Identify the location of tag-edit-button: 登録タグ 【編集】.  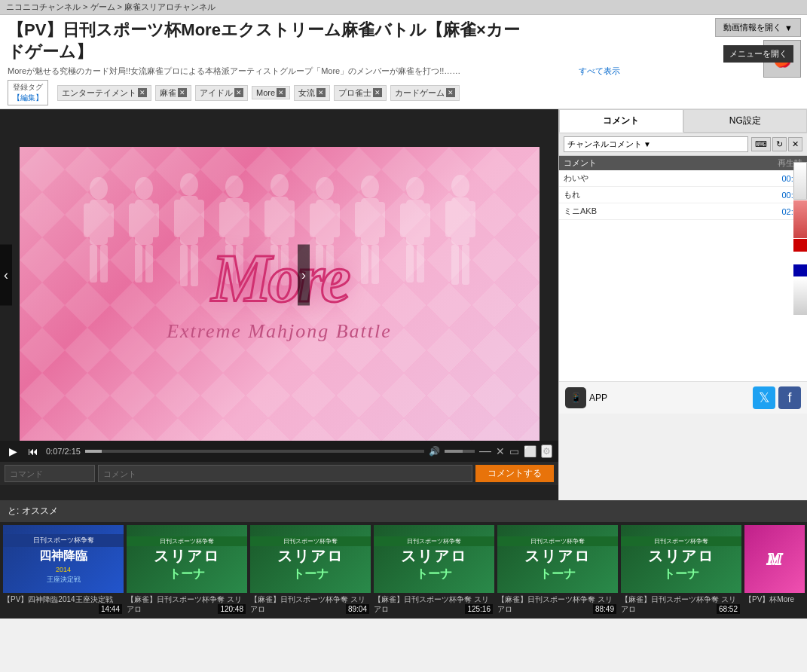
(28, 93).